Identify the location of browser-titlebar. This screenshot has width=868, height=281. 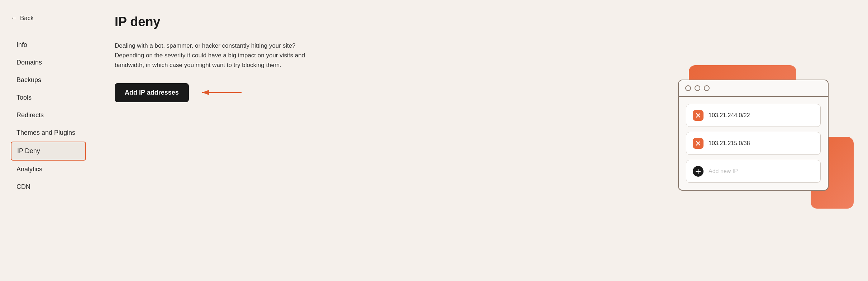
(753, 89).